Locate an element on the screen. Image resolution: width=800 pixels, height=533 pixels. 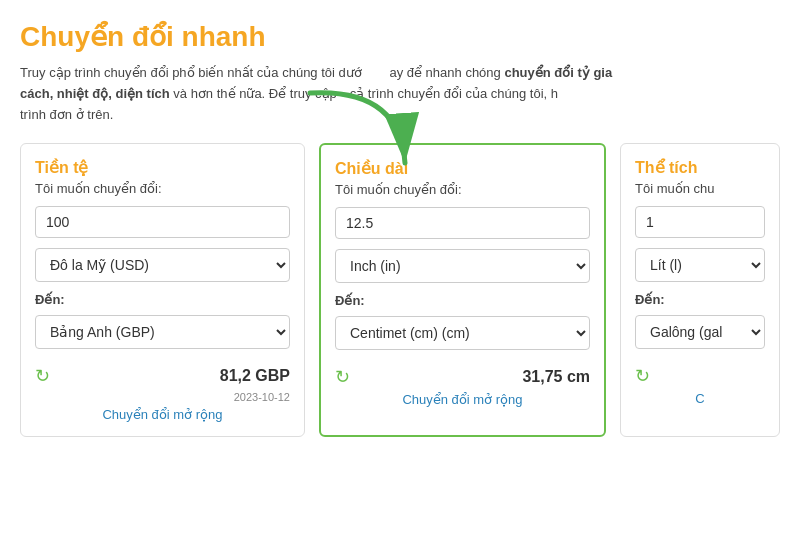
intro-text: Truy cập trình chuyển đổi phổ biến nhất … is located at coordinates (400, 94).